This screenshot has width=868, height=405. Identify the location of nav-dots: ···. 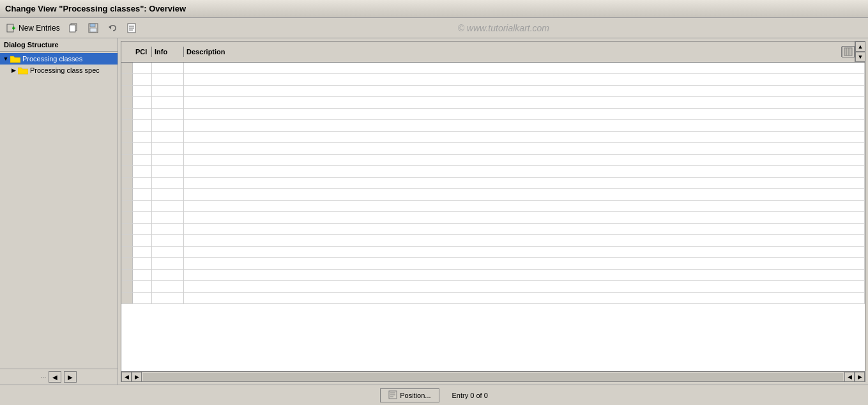
(43, 377).